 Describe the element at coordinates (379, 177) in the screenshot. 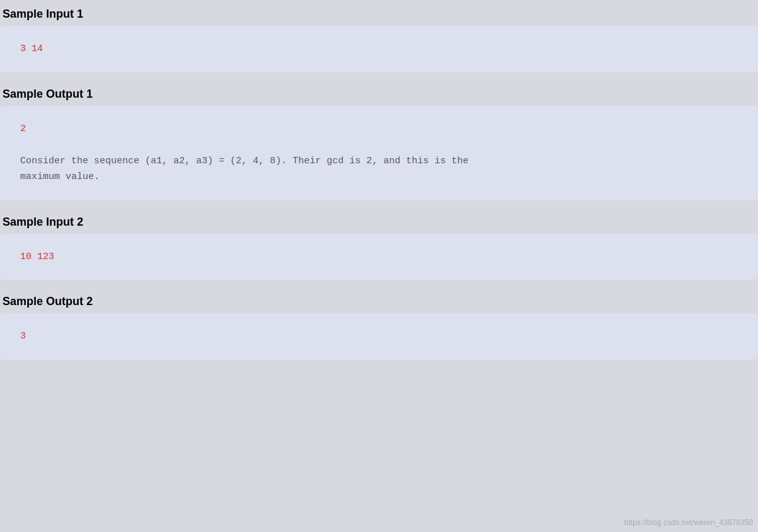

I see `explanation-line2: maximum value.` at that location.